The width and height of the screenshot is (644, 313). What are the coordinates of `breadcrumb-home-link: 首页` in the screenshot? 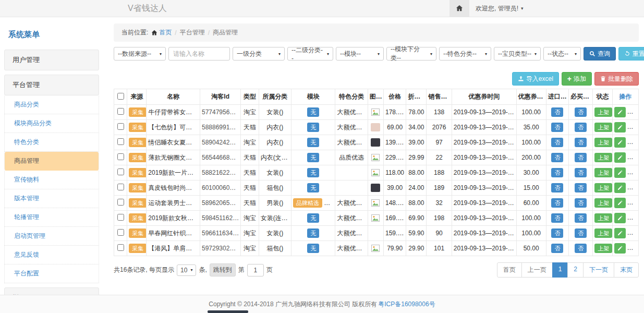 It's located at (162, 32).